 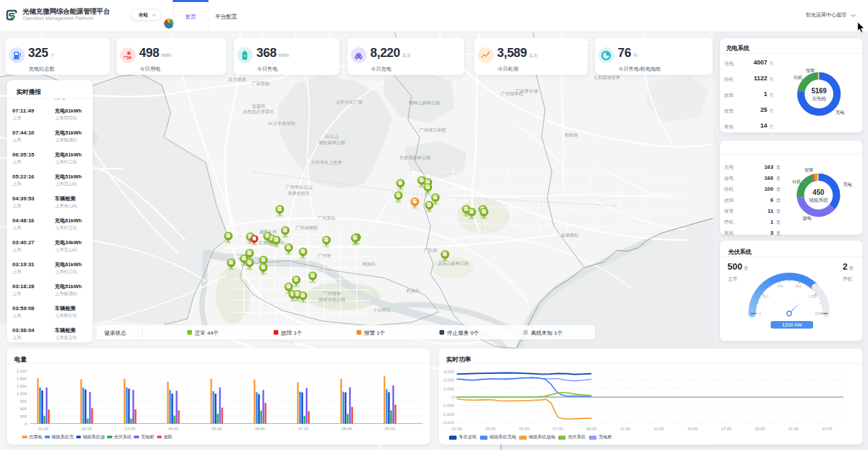 What do you see at coordinates (433, 130) in the screenshot?
I see `svg-text: 广州理工学院` at bounding box center [433, 130].